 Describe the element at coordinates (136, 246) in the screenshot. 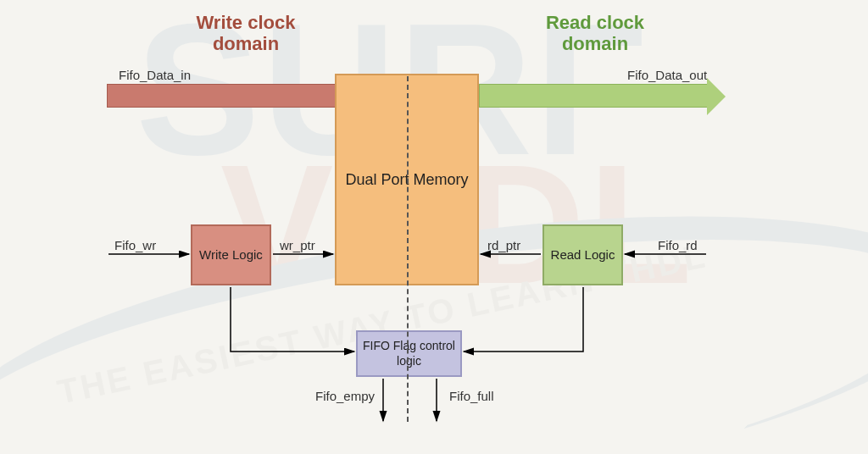

I see `fifo-wr-label: Fifo_wr` at that location.